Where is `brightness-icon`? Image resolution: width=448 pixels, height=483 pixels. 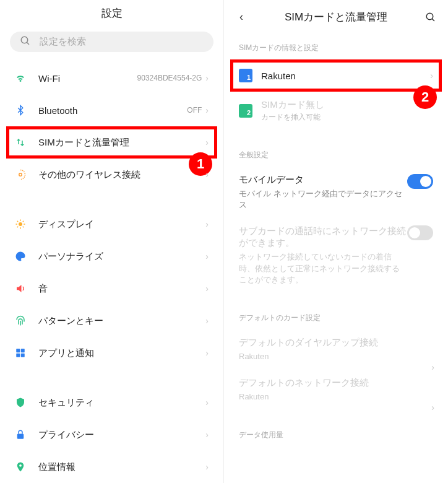 brightness-icon is located at coordinates (27, 224).